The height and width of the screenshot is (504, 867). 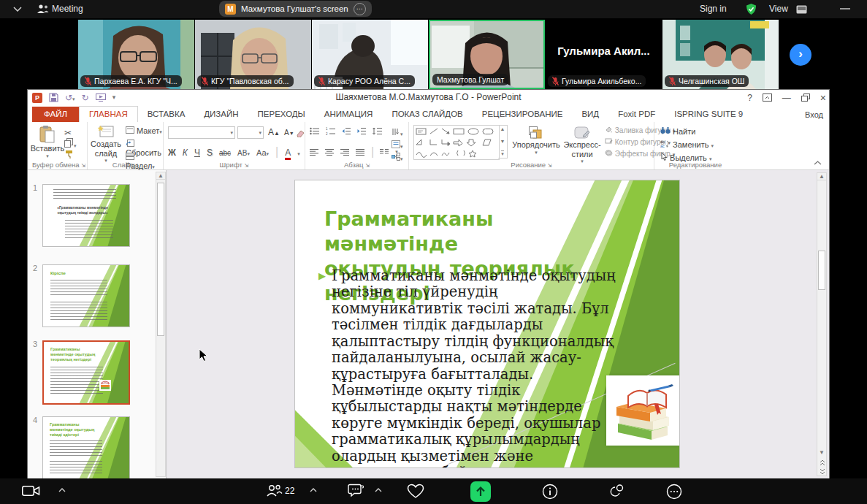 What do you see at coordinates (167, 114) in the screenshot?
I see `tab-insert: ВСТАВКА` at bounding box center [167, 114].